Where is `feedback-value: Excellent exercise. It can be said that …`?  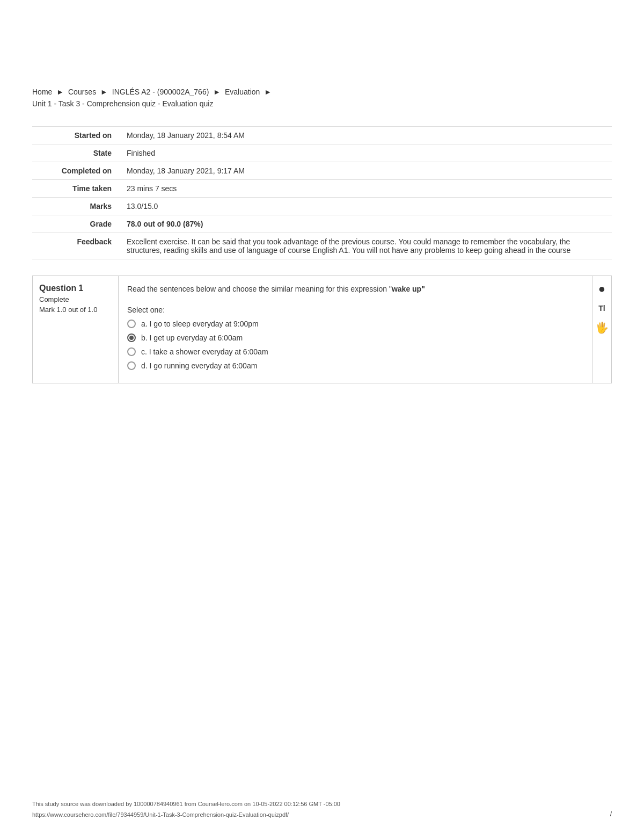
feedback-value: Excellent exercise. It can be said that … is located at coordinates (365, 246).